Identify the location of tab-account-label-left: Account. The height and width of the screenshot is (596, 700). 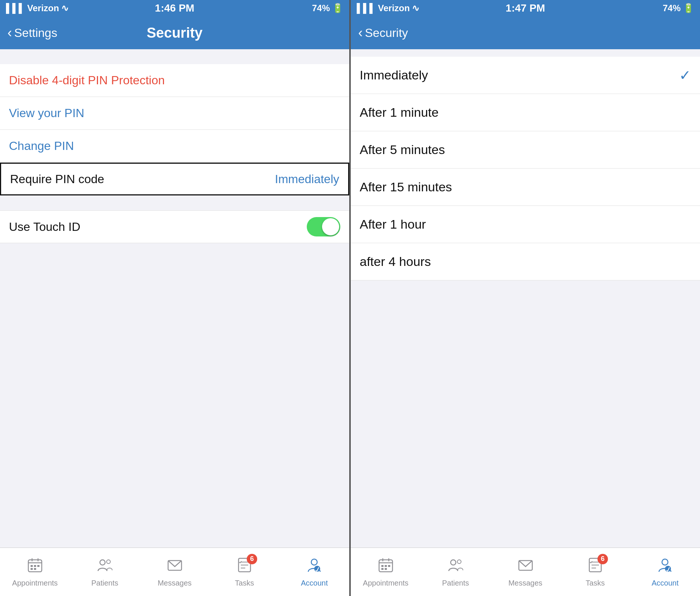
(314, 583).